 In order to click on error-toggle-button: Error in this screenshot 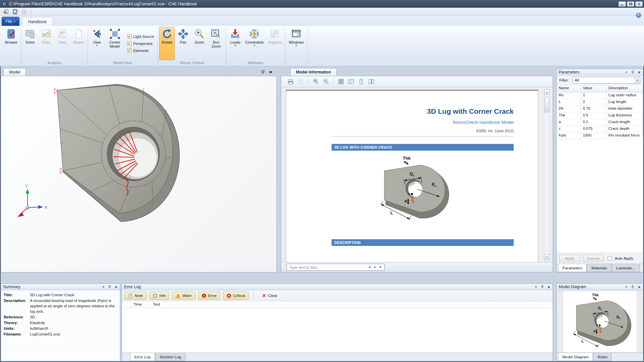, I will do `click(210, 296)`.